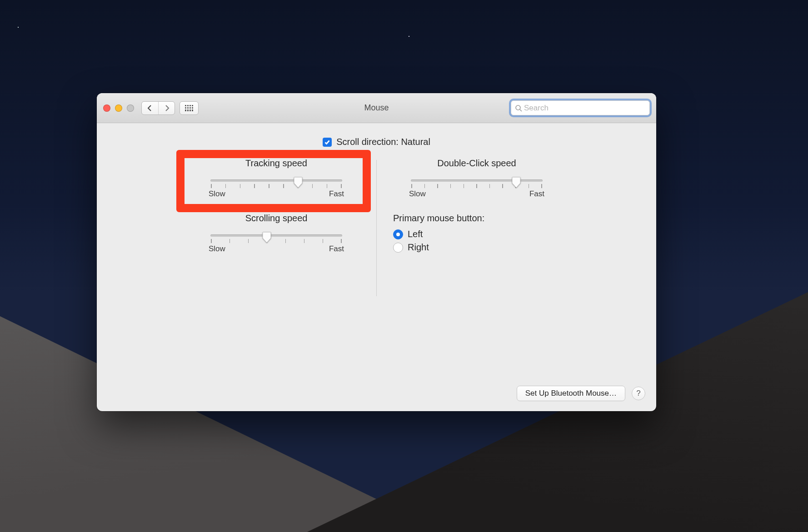 Image resolution: width=808 pixels, height=532 pixels. I want to click on double-click-speed-slider: Slow Fast, so click(477, 187).